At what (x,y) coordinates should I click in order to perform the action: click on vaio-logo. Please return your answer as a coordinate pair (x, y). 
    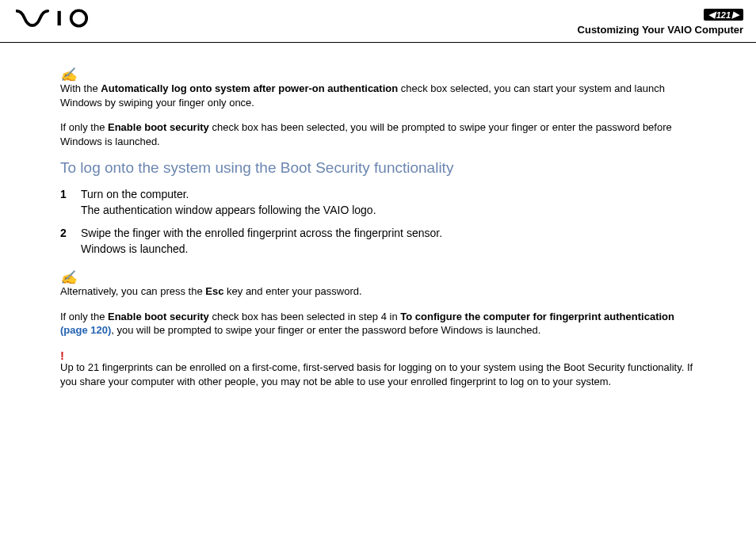
    Looking at the image, I should click on (59, 18).